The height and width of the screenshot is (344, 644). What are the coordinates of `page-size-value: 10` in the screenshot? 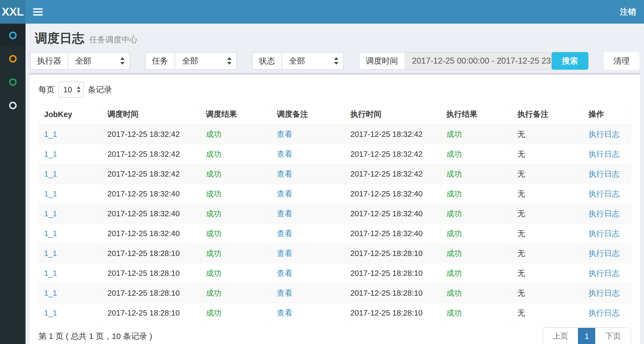 It's located at (68, 90).